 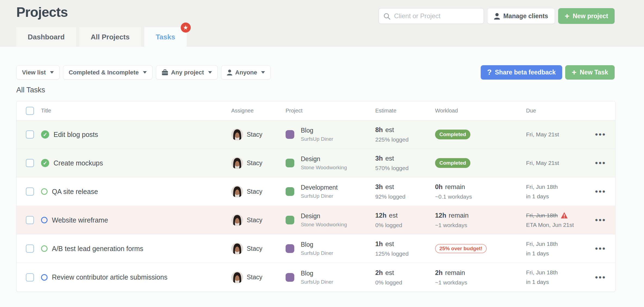 What do you see at coordinates (319, 187) in the screenshot?
I see `project-name: Development` at bounding box center [319, 187].